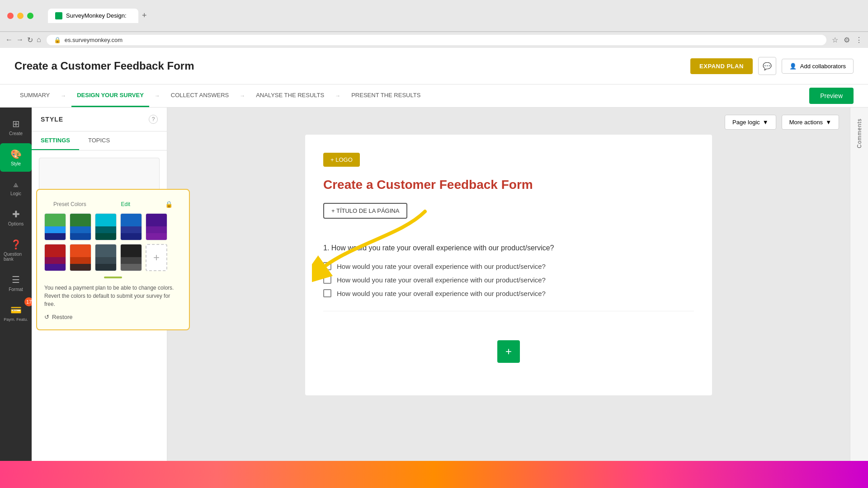 The width and height of the screenshot is (868, 488). Describe the element at coordinates (99, 298) in the screenshot. I see `left-panel: STYLE ? SETTINGS TOPICS Preset Colors Ed…` at that location.